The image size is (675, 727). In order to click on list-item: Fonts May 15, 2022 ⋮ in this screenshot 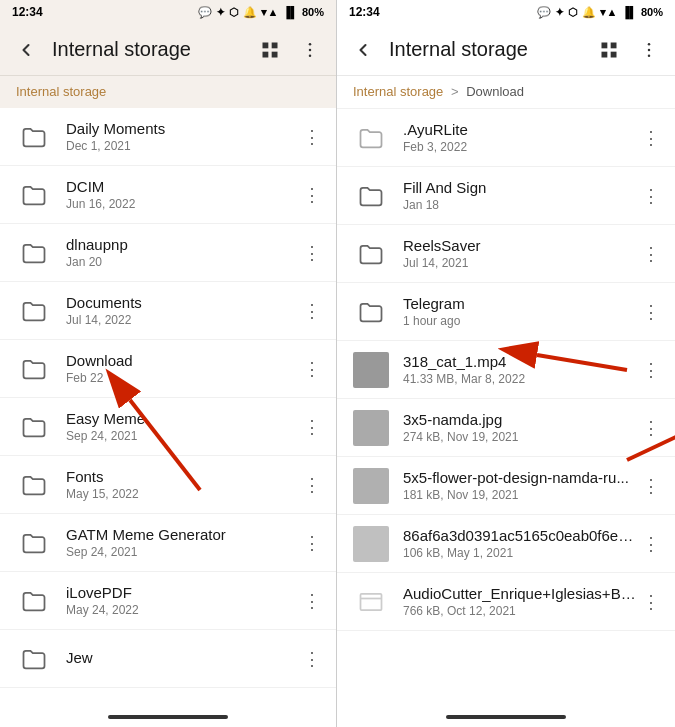, I will do `click(168, 485)`.